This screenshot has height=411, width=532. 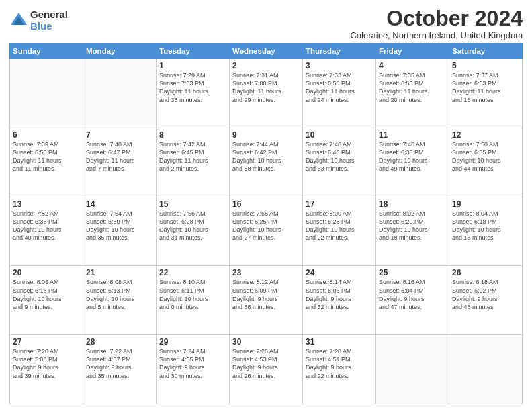 I want to click on calendar-cell: 22Sunrise: 8:10 AM Sunset: 6:11 PM Dayli…, so click(x=193, y=301).